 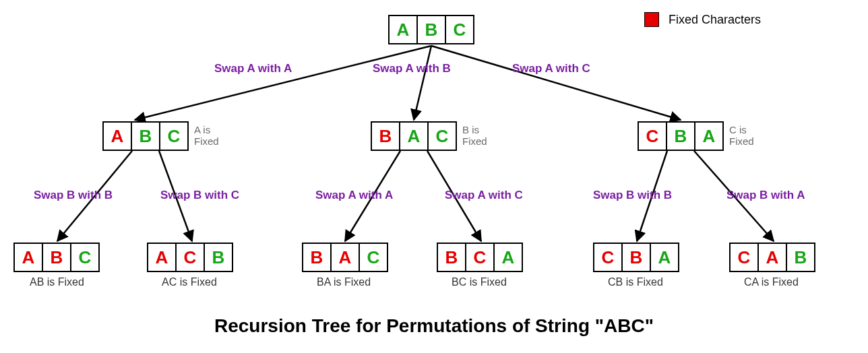 What do you see at coordinates (680, 136) in the screenshot?
I see `node-l1-2: C B A` at bounding box center [680, 136].